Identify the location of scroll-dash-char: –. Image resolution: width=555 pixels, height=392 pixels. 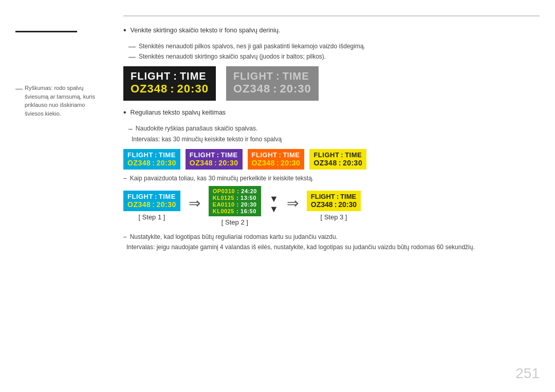
(125, 178).